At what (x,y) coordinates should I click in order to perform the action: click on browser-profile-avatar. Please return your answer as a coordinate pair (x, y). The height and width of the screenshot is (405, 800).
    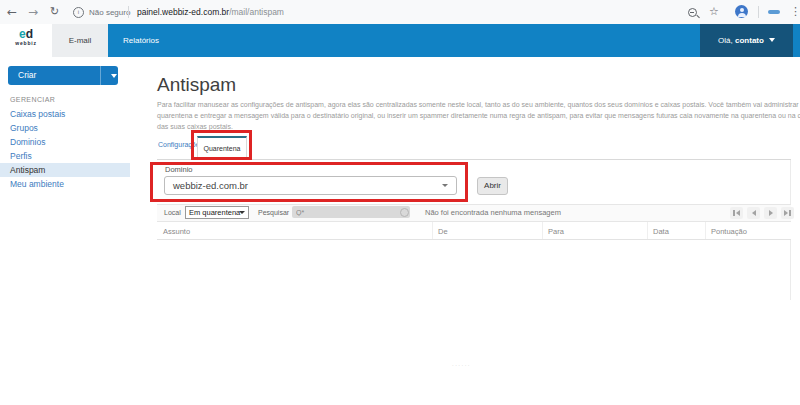
    Looking at the image, I should click on (742, 12).